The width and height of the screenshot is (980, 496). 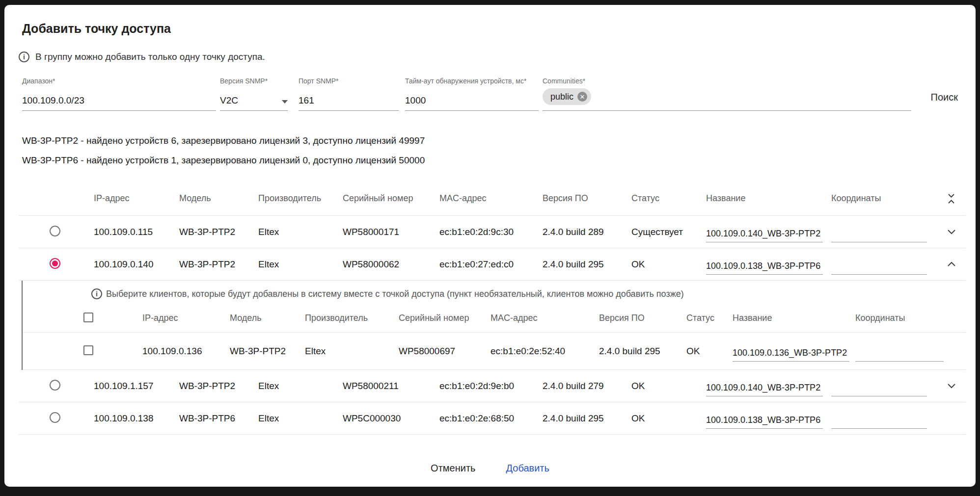 What do you see at coordinates (349, 94) in the screenshot?
I see `snmp-port-field: Порт SNMP* 161` at bounding box center [349, 94].